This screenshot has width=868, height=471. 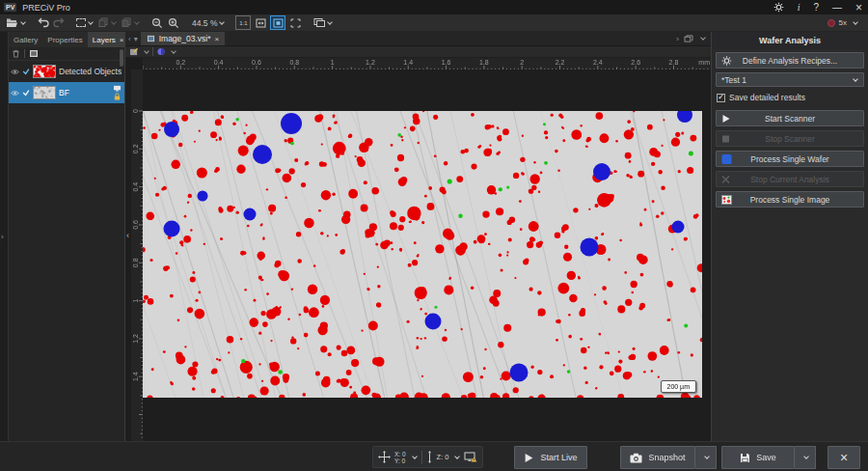 What do you see at coordinates (122, 41) in the screenshot?
I see `close-tab-icon: ×` at bounding box center [122, 41].